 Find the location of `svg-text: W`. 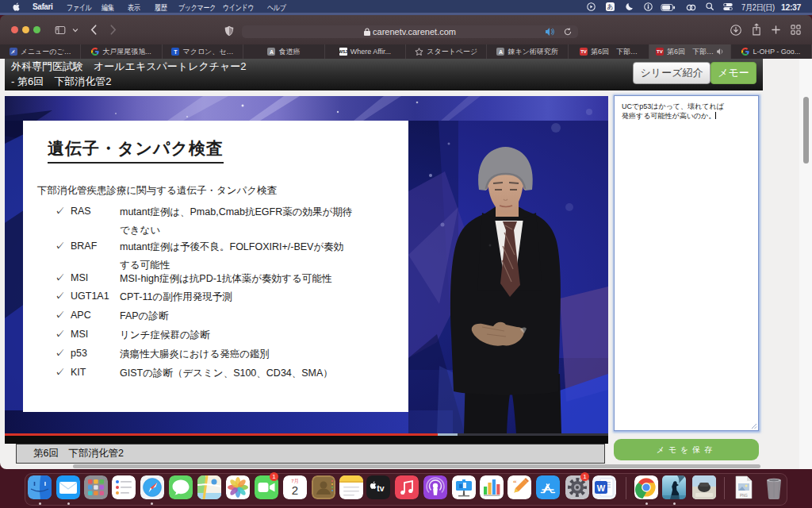

svg-text: W is located at coordinates (601, 488).